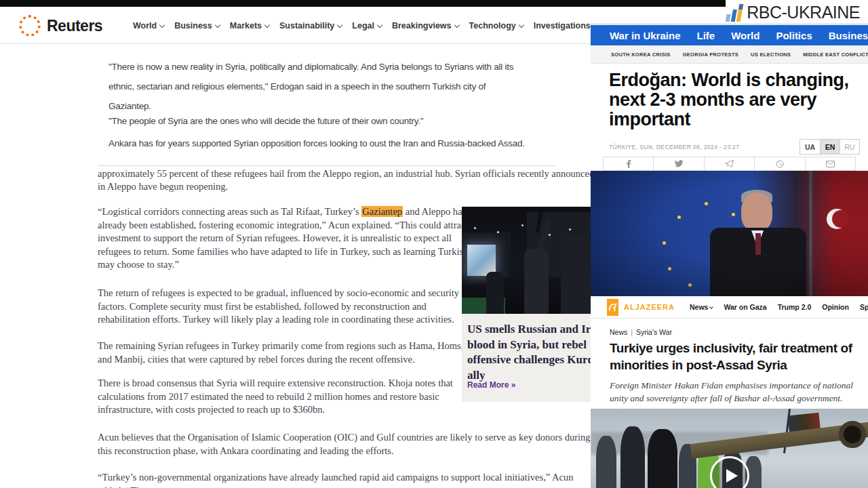  I want to click on card-photo-night-scene, so click(526, 260).